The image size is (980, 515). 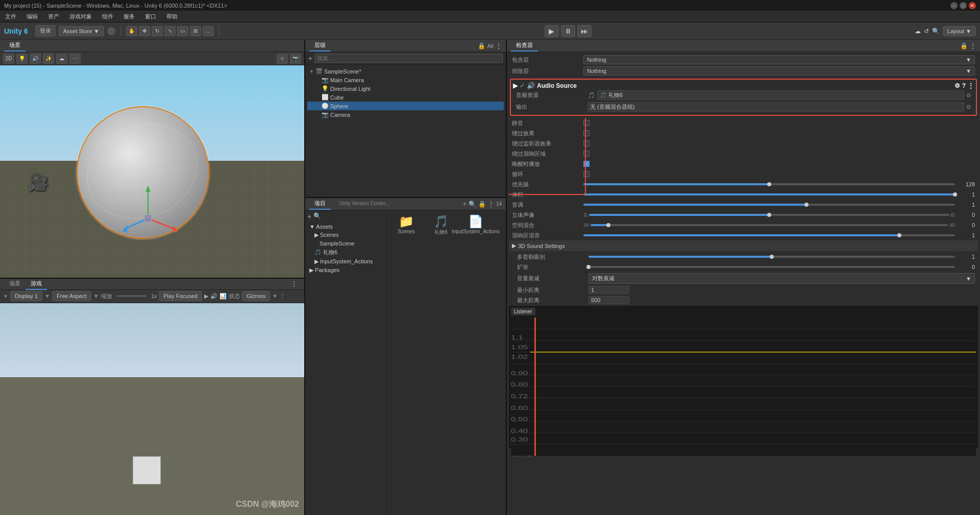 I want to click on login-button: 登录, so click(x=45, y=31).